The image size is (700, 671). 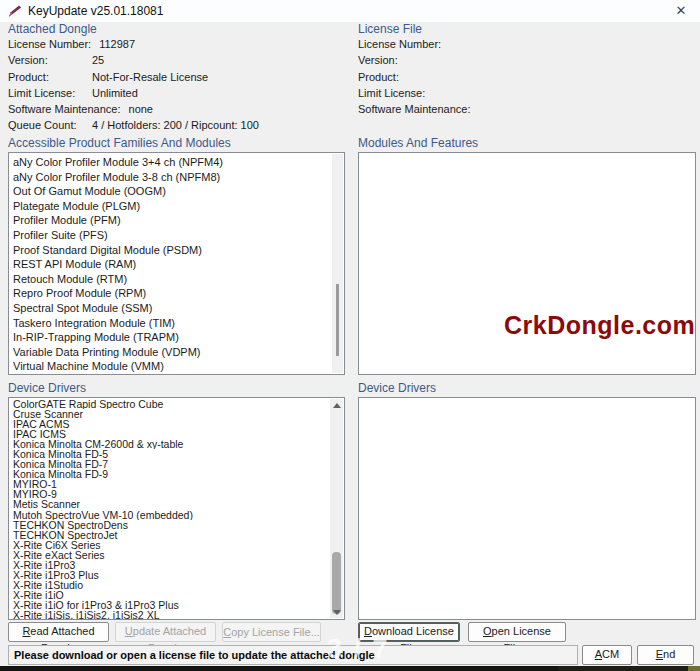 What do you see at coordinates (523, 46) in the screenshot?
I see `field-row: License Number:` at bounding box center [523, 46].